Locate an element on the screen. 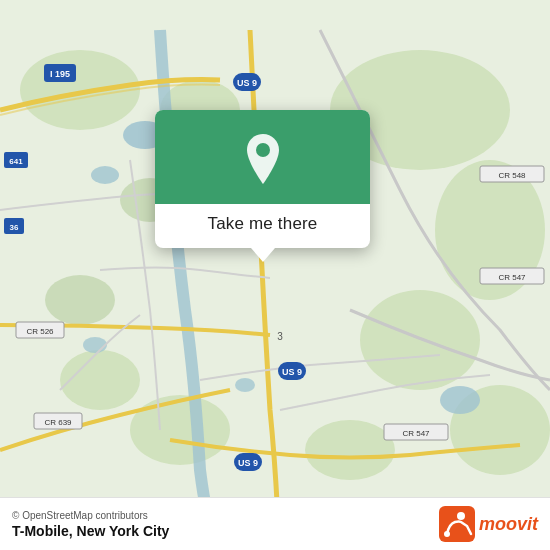  svg-text: 3 is located at coordinates (280, 336).